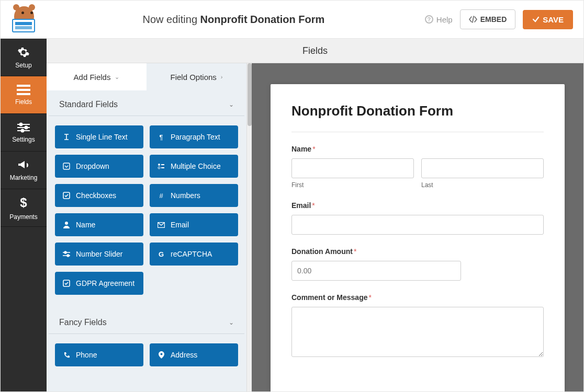 The height and width of the screenshot is (392, 584). Describe the element at coordinates (83, 322) in the screenshot. I see `section-title: Fancy Fields` at that location.